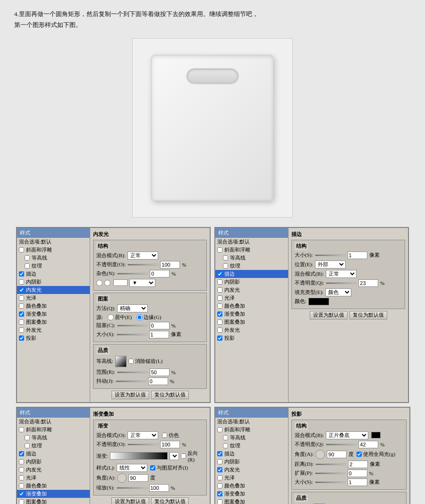 This screenshot has width=425, height=504. What do you see at coordinates (53, 338) in the screenshot?
I see `drop-shadow-1: 投影` at bounding box center [53, 338].